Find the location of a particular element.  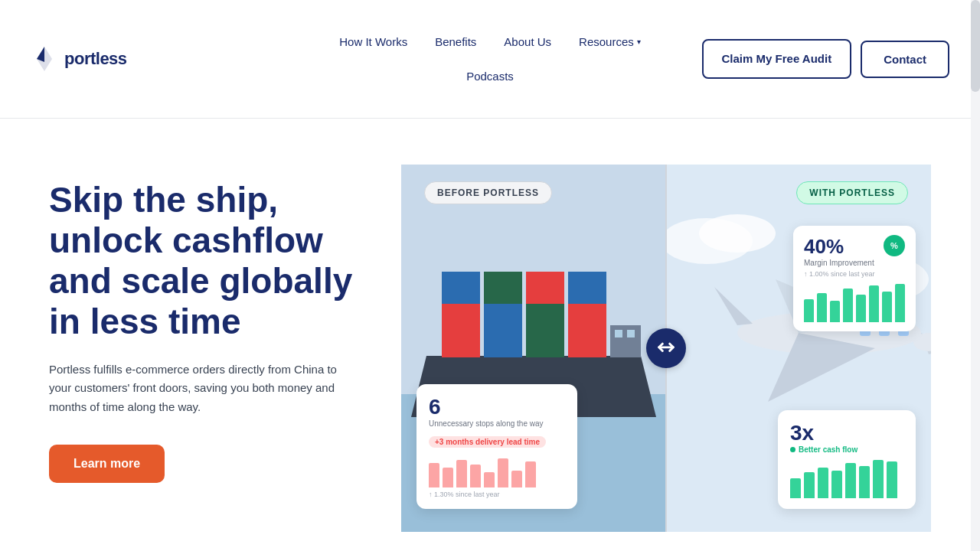

with-portless-label: WITH PORTLESS is located at coordinates (852, 193).